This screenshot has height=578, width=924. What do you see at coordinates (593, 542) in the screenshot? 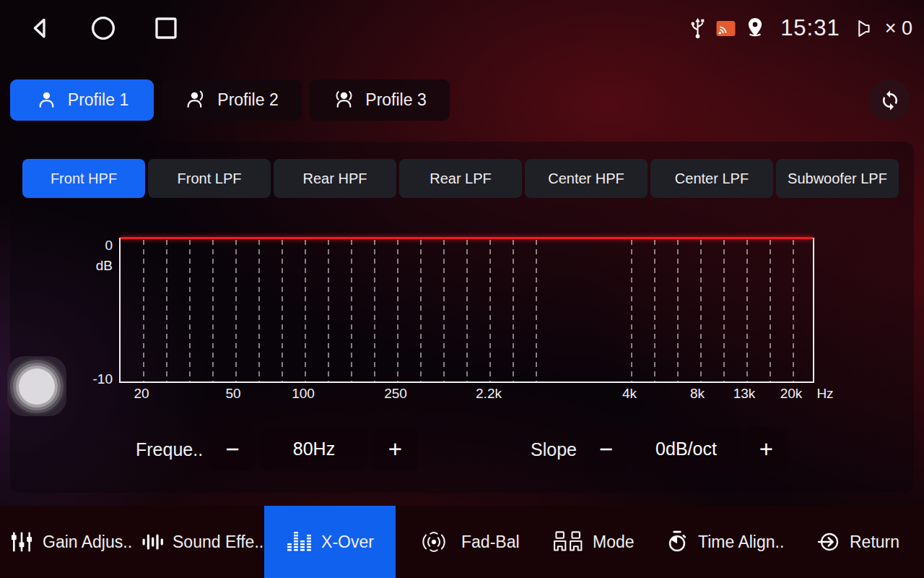
I see `nav-mode: Mode` at bounding box center [593, 542].